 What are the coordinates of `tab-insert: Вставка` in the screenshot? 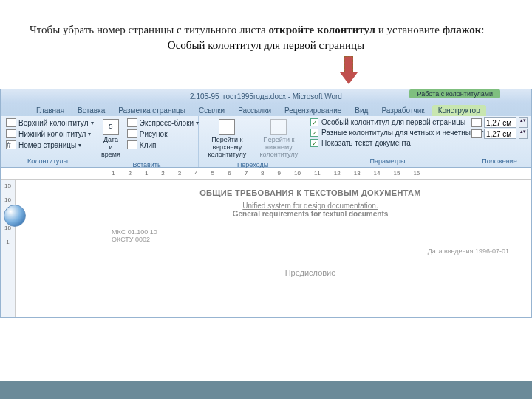 It's located at (92, 111).